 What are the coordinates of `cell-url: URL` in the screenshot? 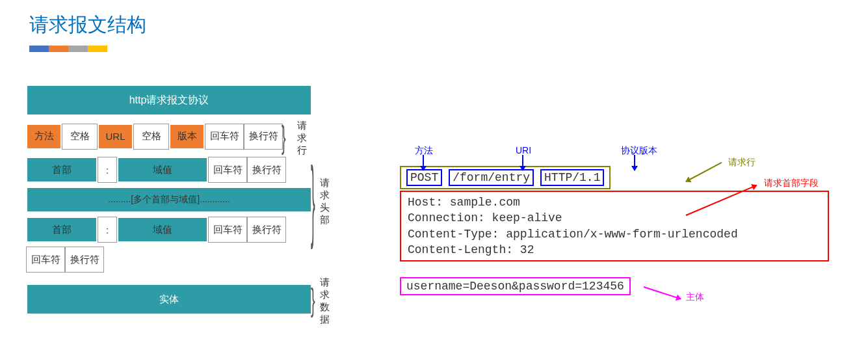 It's located at (116, 137).